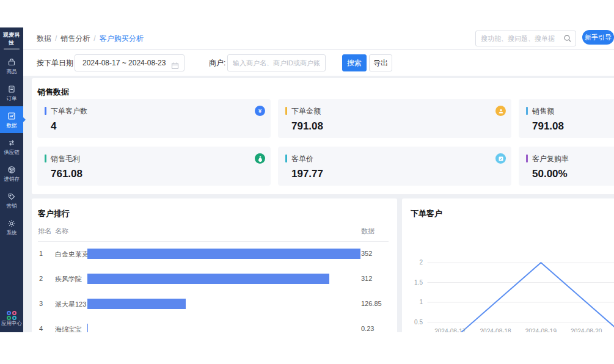 The image size is (614, 364). I want to click on sidebar-item-app-center: 应用中心, so click(12, 316).